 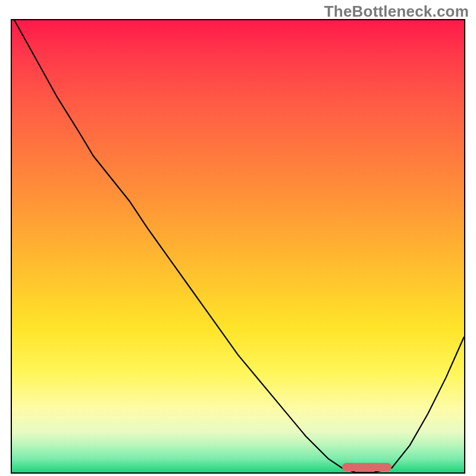 What do you see at coordinates (396, 12) in the screenshot?
I see `watermark-label: TheBottleneck.com` at bounding box center [396, 12].